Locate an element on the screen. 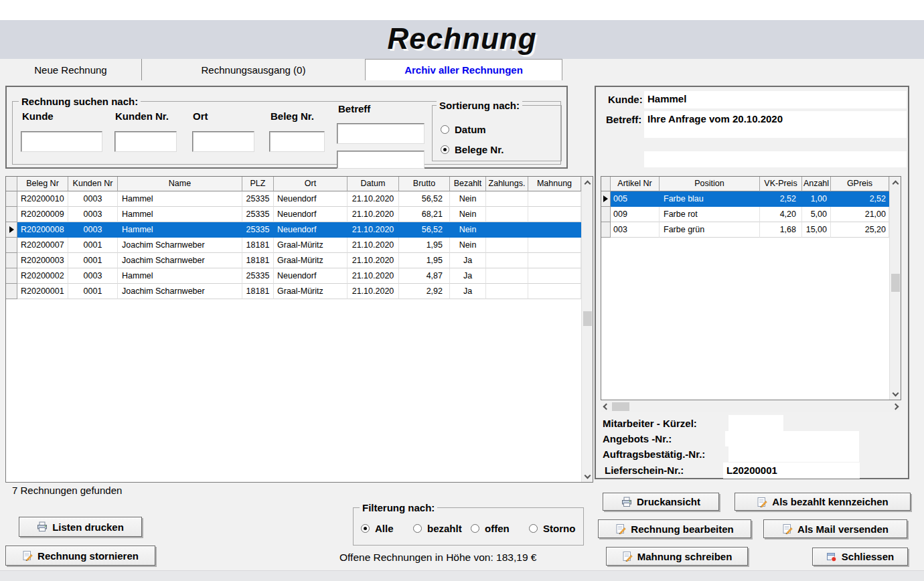 This screenshot has height=581, width=924. column-header: Name is located at coordinates (180, 184).